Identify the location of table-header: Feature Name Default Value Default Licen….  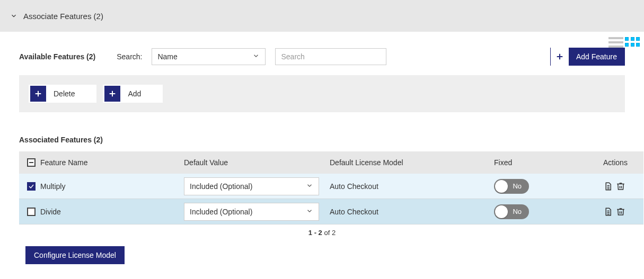
(331, 163).